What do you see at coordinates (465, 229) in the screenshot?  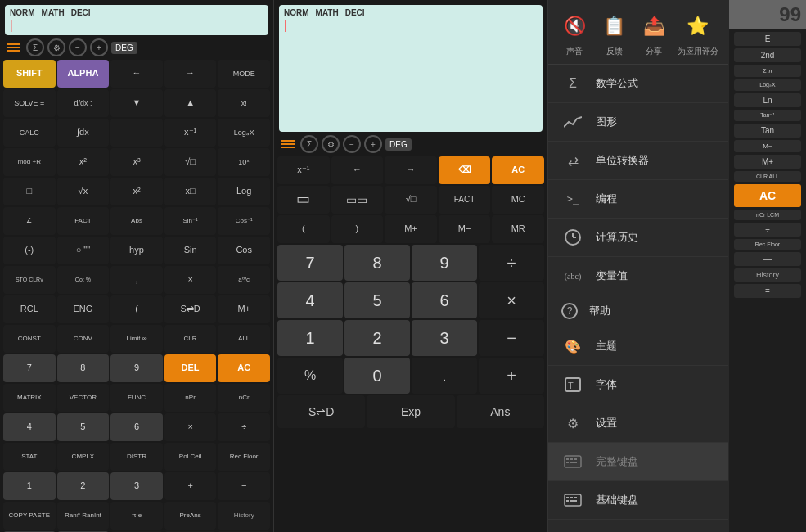 I see `right-mminus: M−` at bounding box center [465, 229].